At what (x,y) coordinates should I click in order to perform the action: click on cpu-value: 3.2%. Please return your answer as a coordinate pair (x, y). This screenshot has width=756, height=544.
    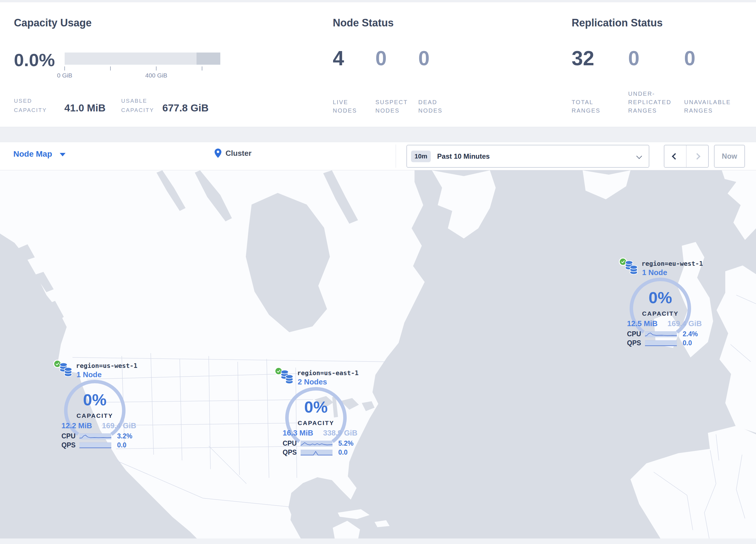
    Looking at the image, I should click on (125, 436).